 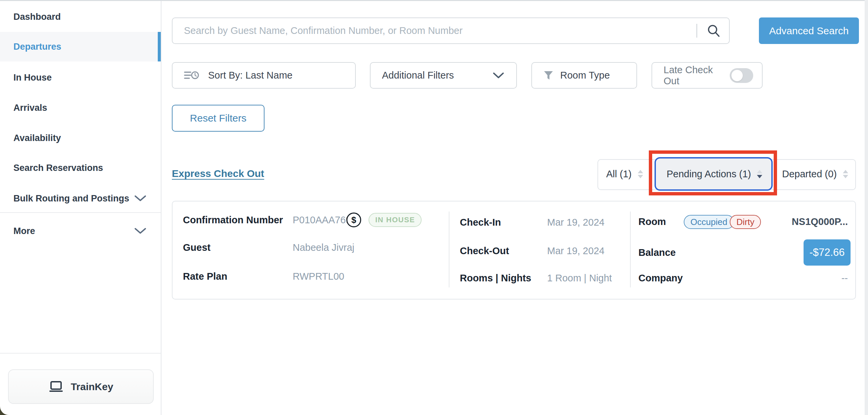 What do you see at coordinates (585, 76) in the screenshot?
I see `room-type-label: Room Type` at bounding box center [585, 76].